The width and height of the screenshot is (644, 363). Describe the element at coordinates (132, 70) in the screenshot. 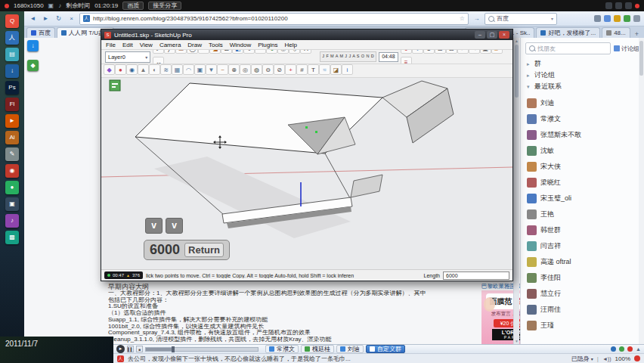

I see `eye-icon: ◉` at that location.